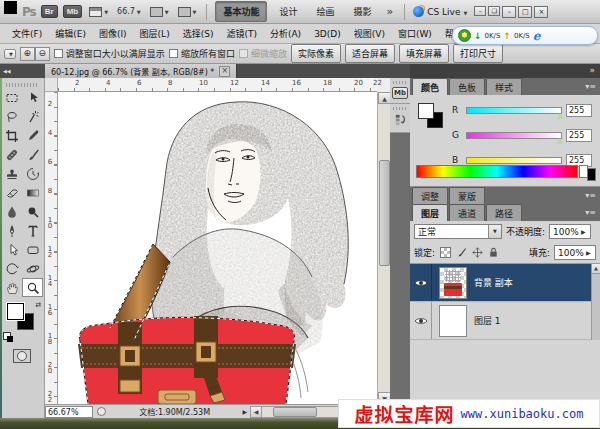 This screenshot has height=429, width=600. Describe the element at coordinates (52, 248) in the screenshot. I see `vertical-ruler: 2 4 6 8 10 12 14 16 18 20 22` at that location.